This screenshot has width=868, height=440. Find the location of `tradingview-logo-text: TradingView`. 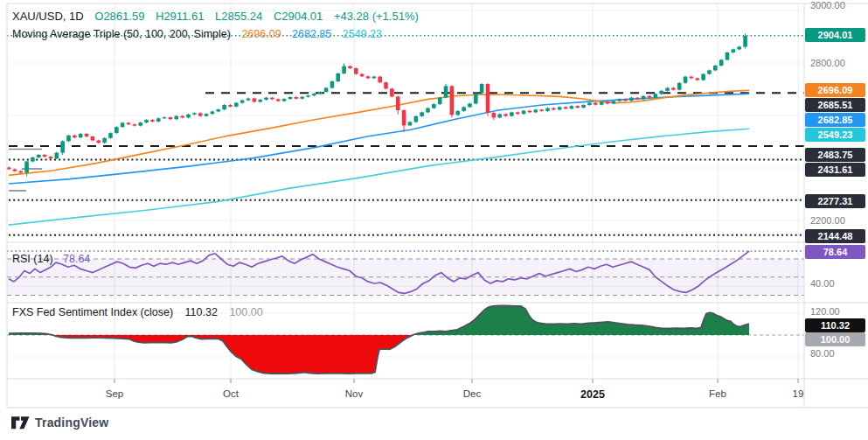

tradingview-logo-text: TradingView is located at coordinates (72, 423).